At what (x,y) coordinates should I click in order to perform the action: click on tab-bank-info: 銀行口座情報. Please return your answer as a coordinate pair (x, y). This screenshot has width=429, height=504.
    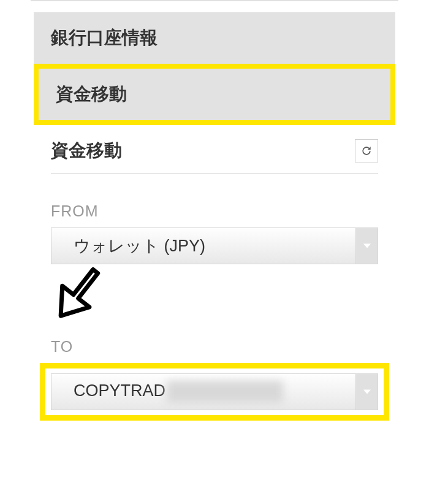
    Looking at the image, I should click on (214, 38).